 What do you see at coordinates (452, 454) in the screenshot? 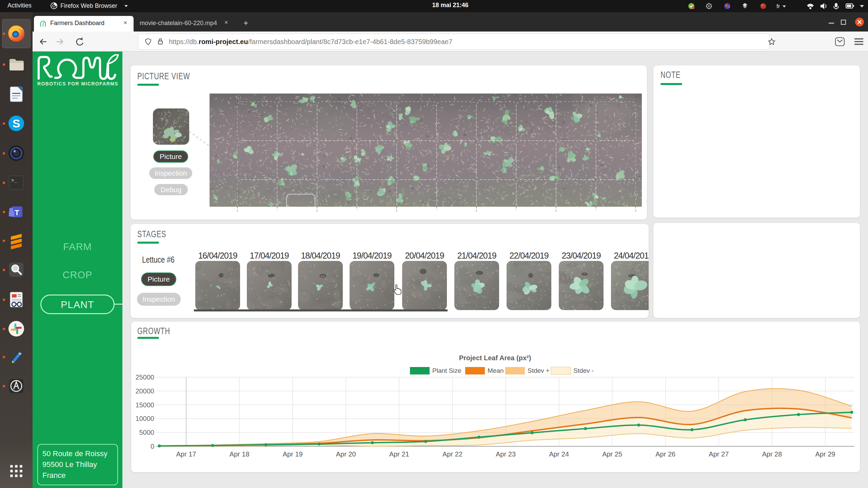
I see `svg-text: Apr 22` at bounding box center [452, 454].